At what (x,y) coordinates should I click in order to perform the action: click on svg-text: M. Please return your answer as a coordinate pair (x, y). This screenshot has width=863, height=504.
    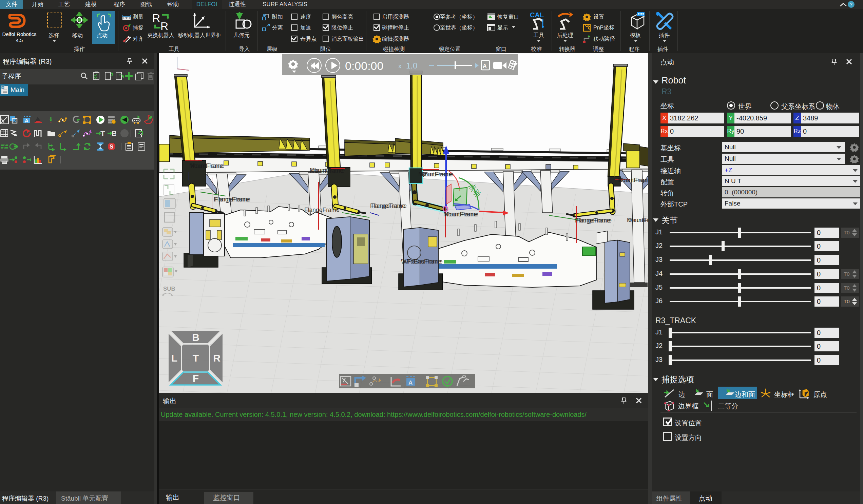
    Looking at the image, I should click on (3, 88).